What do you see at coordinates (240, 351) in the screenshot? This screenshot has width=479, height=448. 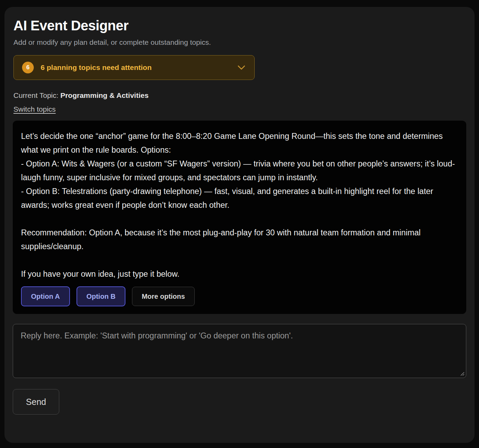 I see `reply-input` at bounding box center [240, 351].